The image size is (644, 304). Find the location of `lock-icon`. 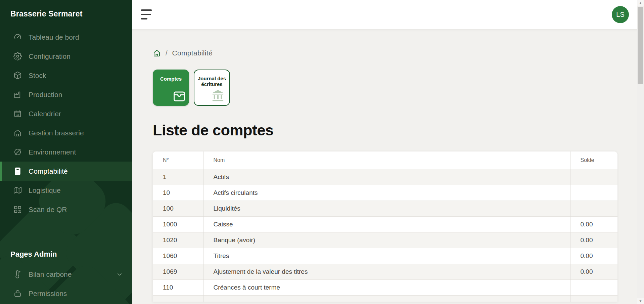

lock-icon is located at coordinates (17, 294).